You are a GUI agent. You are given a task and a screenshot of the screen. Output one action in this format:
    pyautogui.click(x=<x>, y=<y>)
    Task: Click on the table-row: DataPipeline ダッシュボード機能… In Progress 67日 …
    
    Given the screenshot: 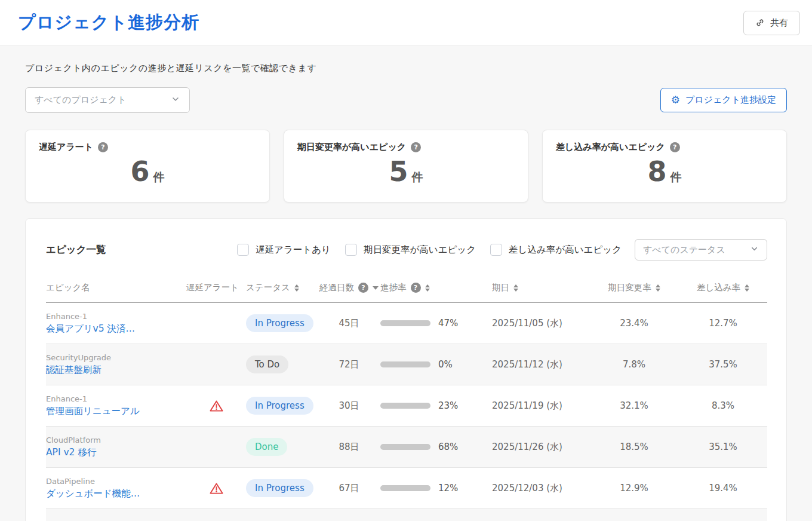 What is the action you would take?
    pyautogui.click(x=407, y=489)
    